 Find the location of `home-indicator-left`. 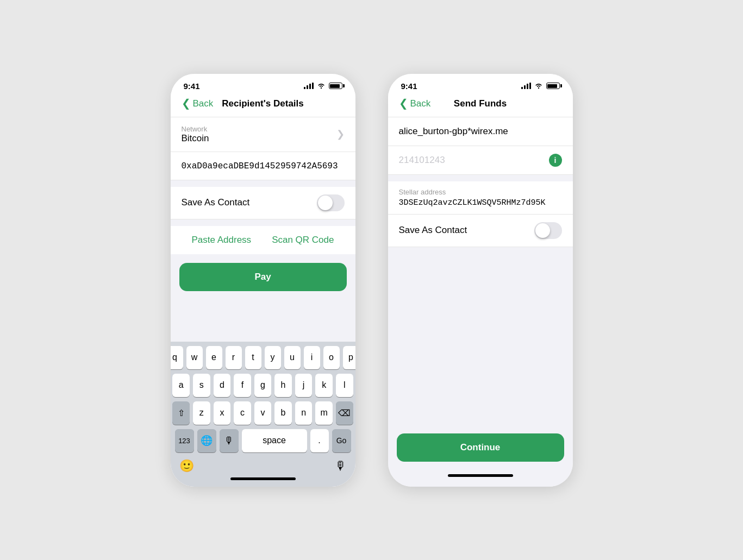

home-indicator-left is located at coordinates (263, 479).